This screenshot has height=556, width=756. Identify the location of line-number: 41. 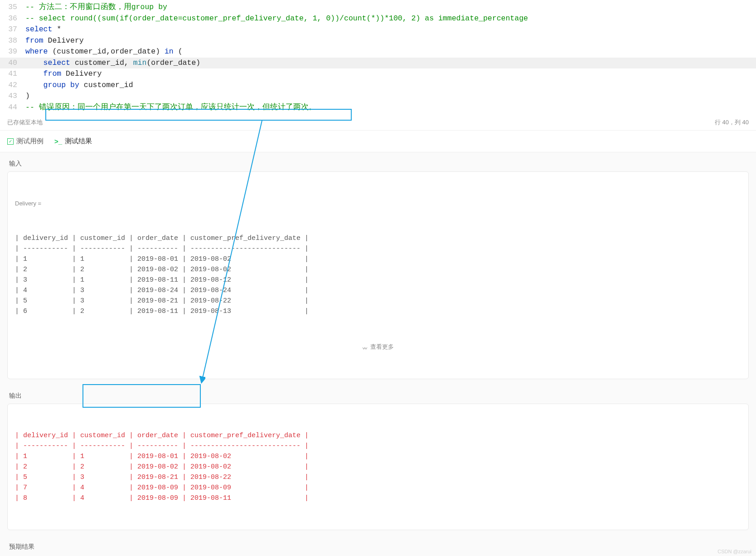
(13, 74).